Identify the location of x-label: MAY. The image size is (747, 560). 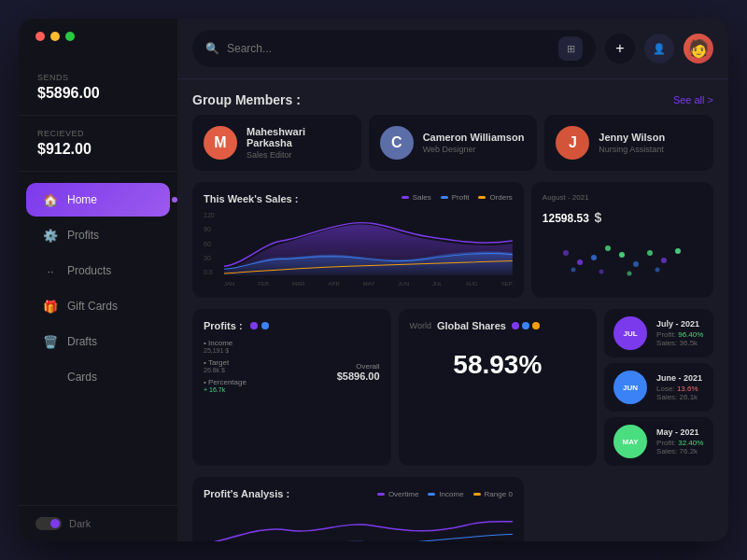
(370, 284).